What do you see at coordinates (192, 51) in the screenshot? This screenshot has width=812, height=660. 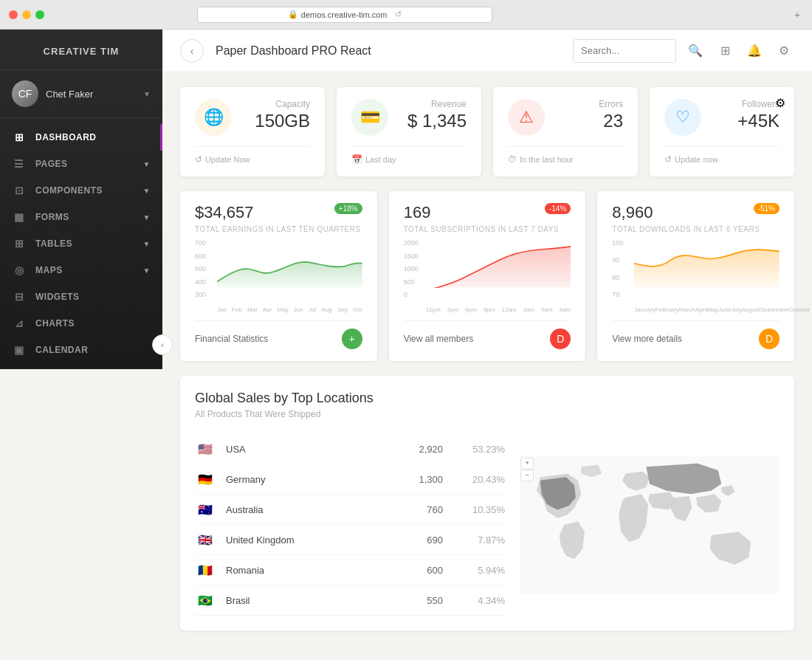 I see `back-button: ‹` at bounding box center [192, 51].